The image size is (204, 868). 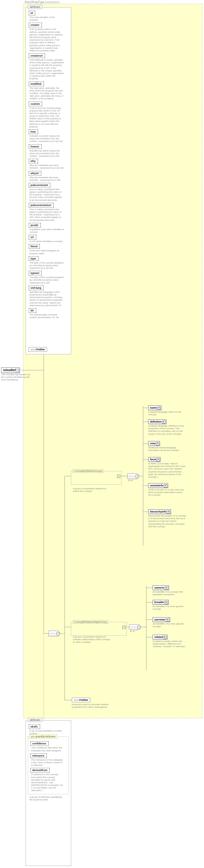 What do you see at coordinates (49, 780) in the screenshot?
I see `attr-row: derivedfromA reference to the concept fr…` at bounding box center [49, 780].